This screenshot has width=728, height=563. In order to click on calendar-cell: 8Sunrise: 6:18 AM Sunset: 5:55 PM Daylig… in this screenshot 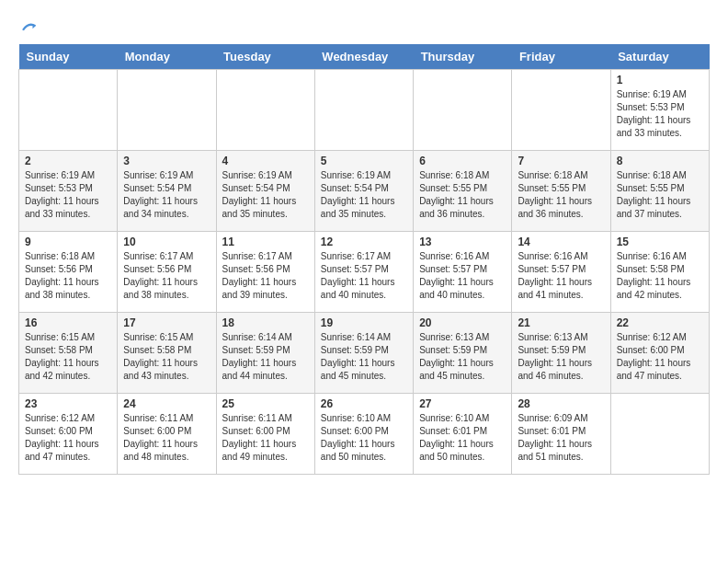, I will do `click(660, 191)`.